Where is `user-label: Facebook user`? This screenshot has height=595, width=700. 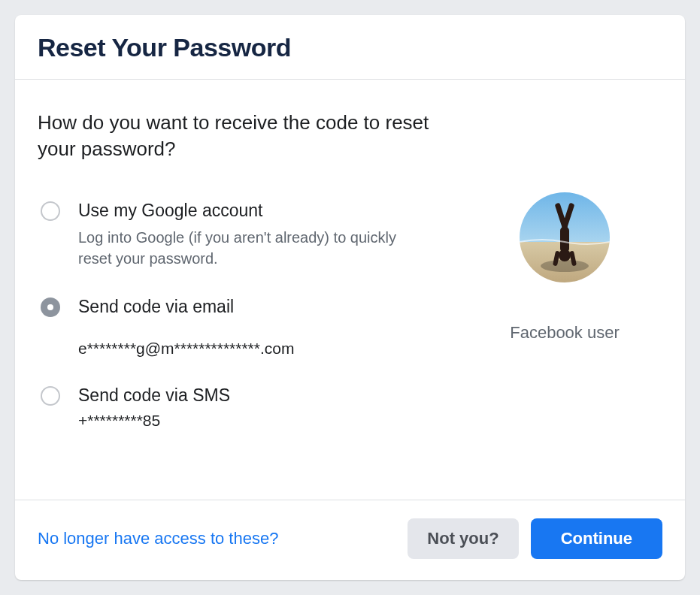
user-label: Facebook user is located at coordinates (565, 333).